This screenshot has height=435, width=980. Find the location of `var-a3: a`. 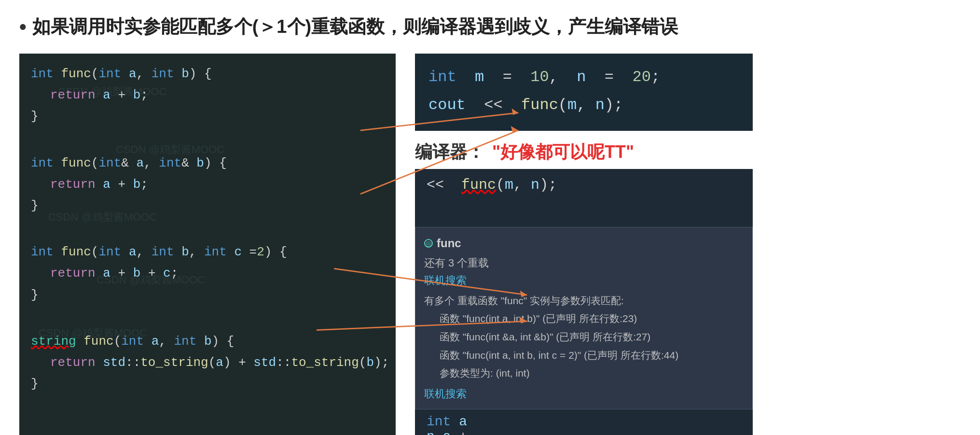

var-a3: a is located at coordinates (107, 273).